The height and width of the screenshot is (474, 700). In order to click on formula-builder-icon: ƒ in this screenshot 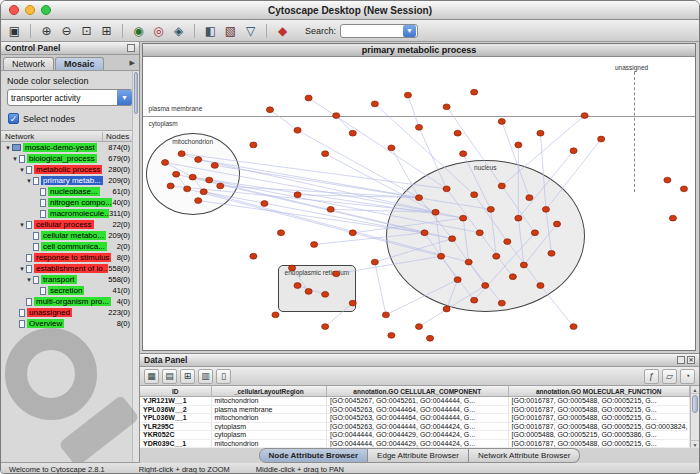, I will do `click(652, 376)`.